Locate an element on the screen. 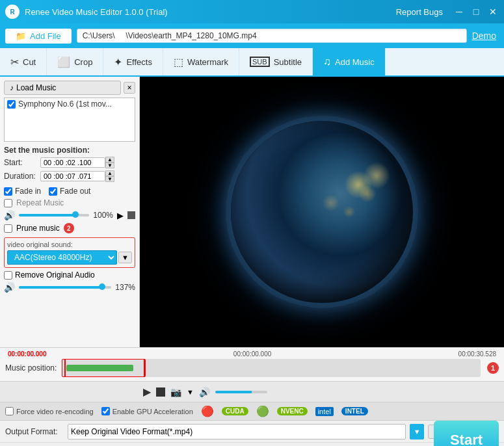  start-spin-up: ▲ is located at coordinates (110, 160).